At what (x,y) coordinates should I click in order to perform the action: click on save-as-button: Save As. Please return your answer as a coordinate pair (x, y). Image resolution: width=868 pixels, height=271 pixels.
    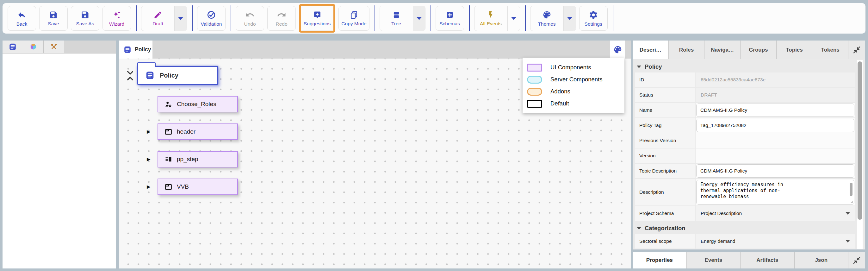
    Looking at the image, I should click on (85, 18).